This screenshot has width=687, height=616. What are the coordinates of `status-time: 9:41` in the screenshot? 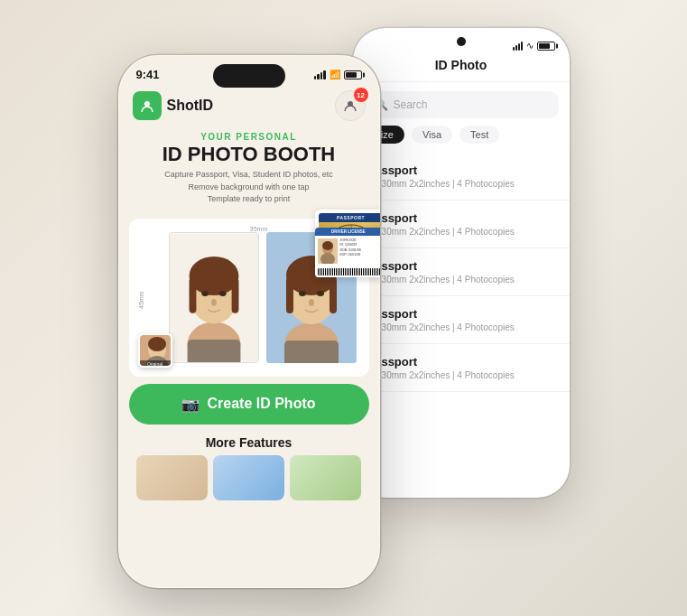 It's located at (148, 74).